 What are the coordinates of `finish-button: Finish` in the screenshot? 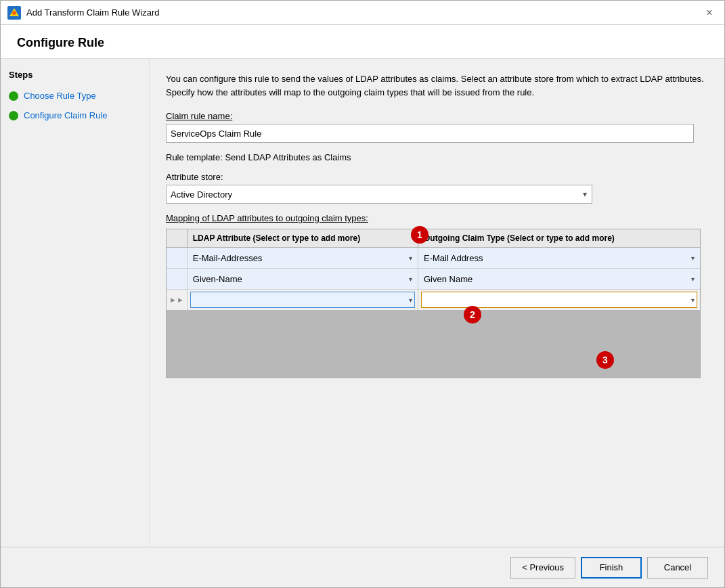 It's located at (611, 568).